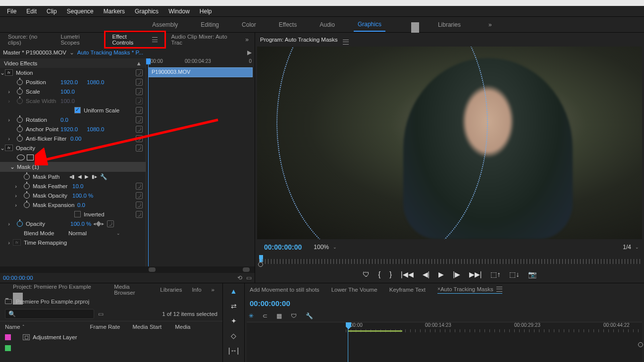 The image size is (644, 362). I want to click on opacity-value: 100.0 %, so click(81, 224).